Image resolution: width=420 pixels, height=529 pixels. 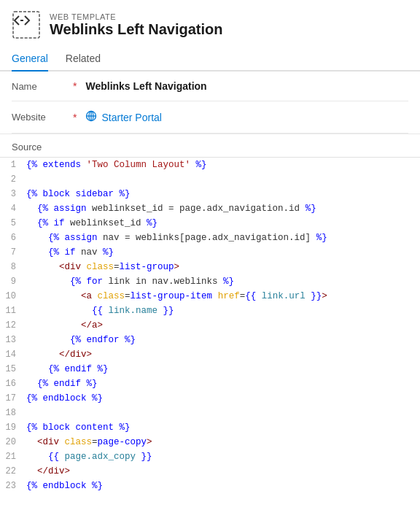 What do you see at coordinates (74, 117) in the screenshot?
I see `website-required-star: *` at bounding box center [74, 117].